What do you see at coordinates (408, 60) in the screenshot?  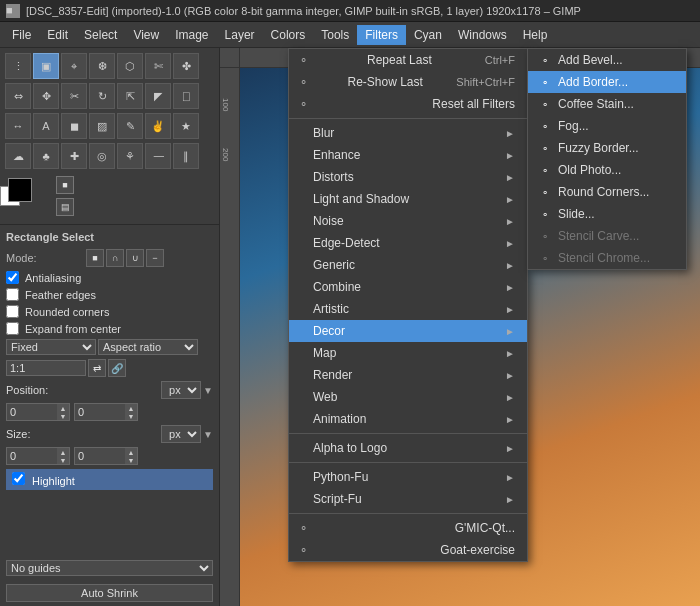 I see `filter-repeat-last: ⚬ Repeat Last Ctrl+F` at bounding box center [408, 60].